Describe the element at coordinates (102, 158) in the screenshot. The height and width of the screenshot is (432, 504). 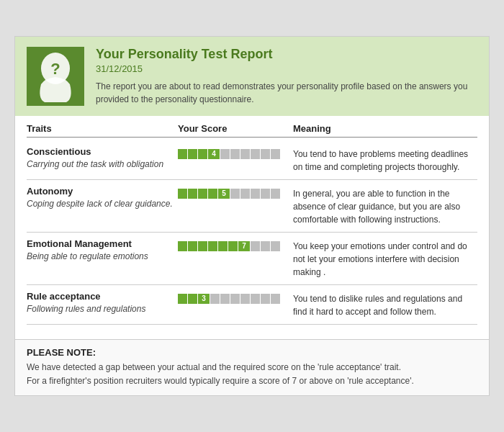
I see `trait-cell: ConscientiousCarrying out the task with …` at that location.